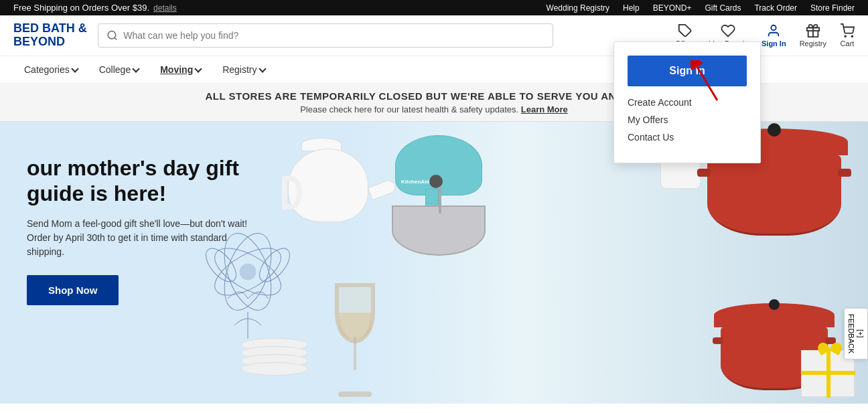 The image size is (868, 413). What do you see at coordinates (72, 291) in the screenshot?
I see `shop-now-button: Shop Now` at bounding box center [72, 291].